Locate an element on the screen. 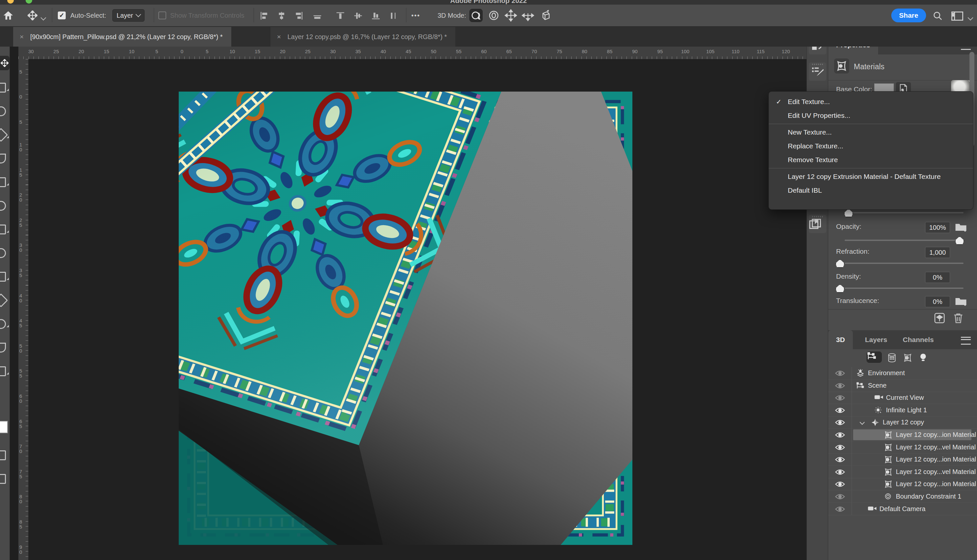  document-tab-active: × [90x90cm] Pattern_Pillow.psd @ 21,2% (… is located at coordinates (122, 37).